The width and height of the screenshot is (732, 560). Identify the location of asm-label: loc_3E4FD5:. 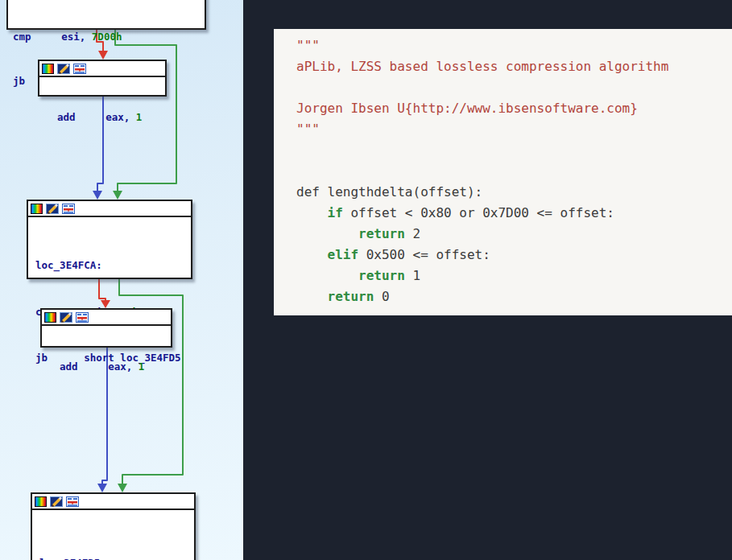
(117, 558).